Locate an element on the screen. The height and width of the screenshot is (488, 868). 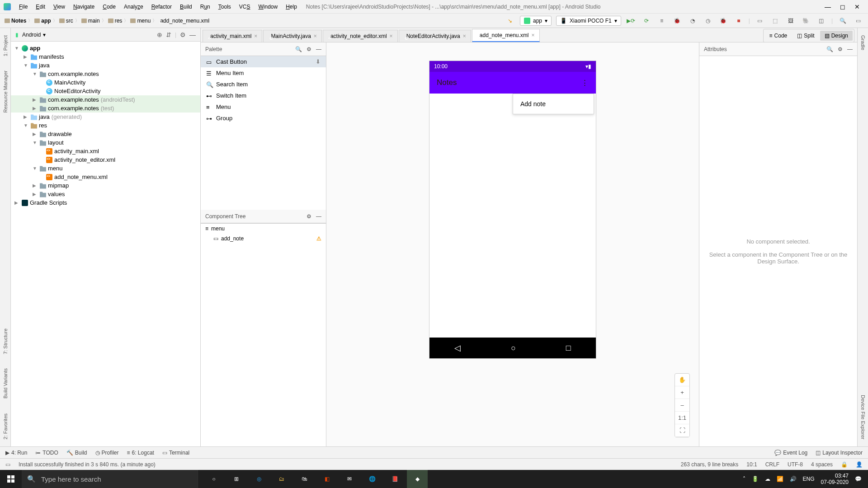
search-everywhere-icon: 🔍 is located at coordinates (843, 21).